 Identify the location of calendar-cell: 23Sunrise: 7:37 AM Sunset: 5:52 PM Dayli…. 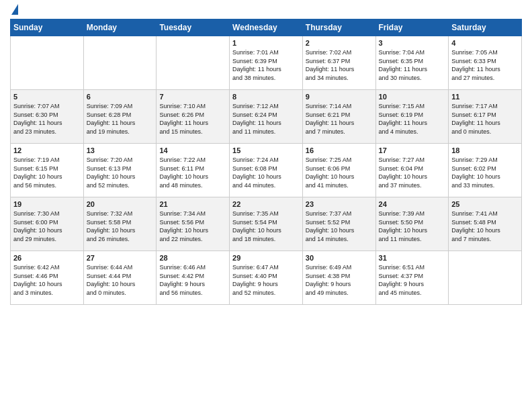
(339, 224).